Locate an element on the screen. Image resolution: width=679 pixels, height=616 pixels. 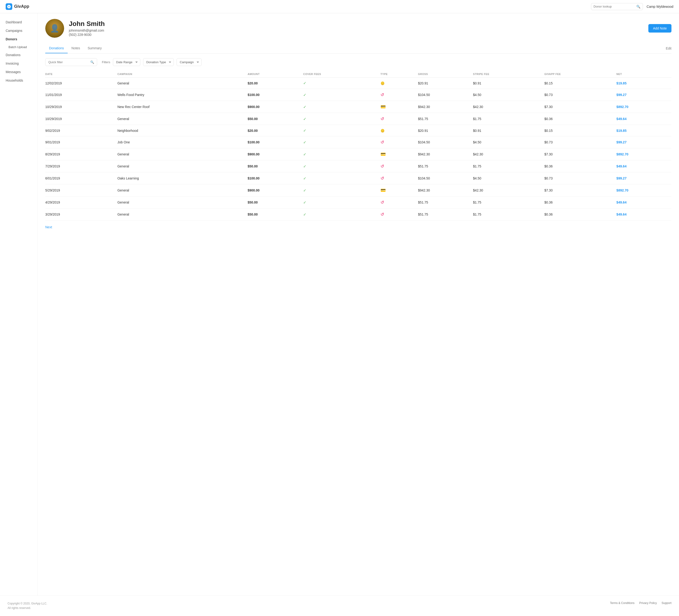
donor-lookup-input is located at coordinates (614, 6).